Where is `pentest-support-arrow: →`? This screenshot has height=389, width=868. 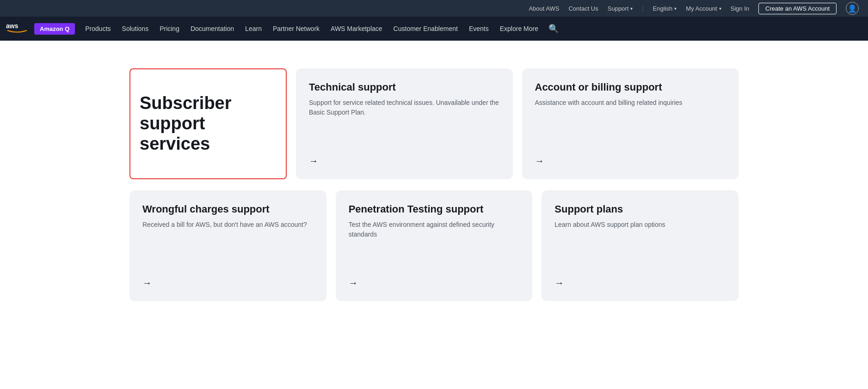
pentest-support-arrow: → is located at coordinates (353, 283).